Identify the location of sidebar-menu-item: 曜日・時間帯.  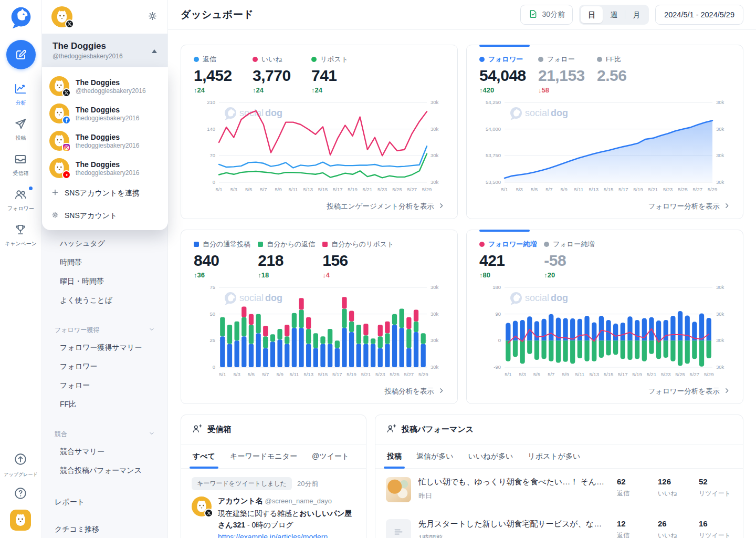
(105, 282).